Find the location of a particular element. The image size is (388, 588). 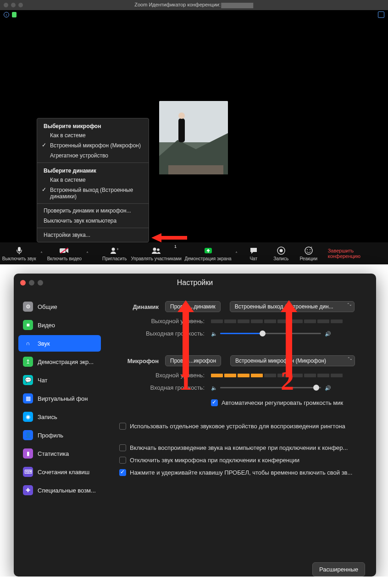

sidebar-item-share: ↥Демонстрация экр... is located at coordinates (60, 362).